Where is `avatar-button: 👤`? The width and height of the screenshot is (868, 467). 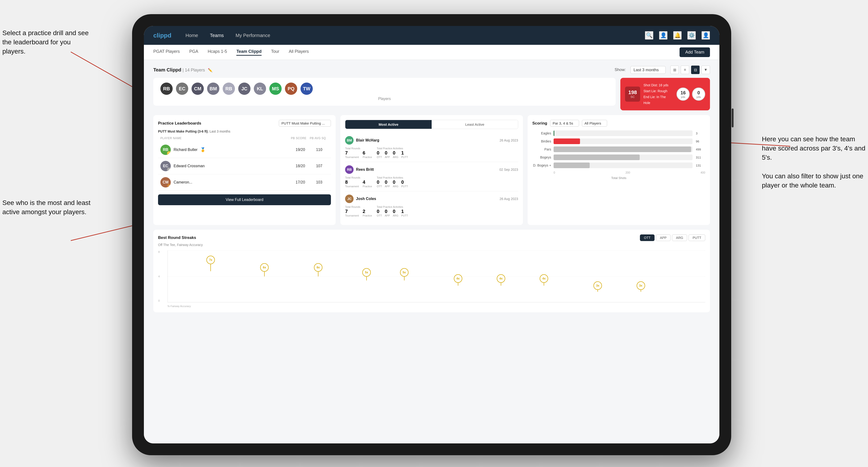
avatar-button: 👤 is located at coordinates (706, 35).